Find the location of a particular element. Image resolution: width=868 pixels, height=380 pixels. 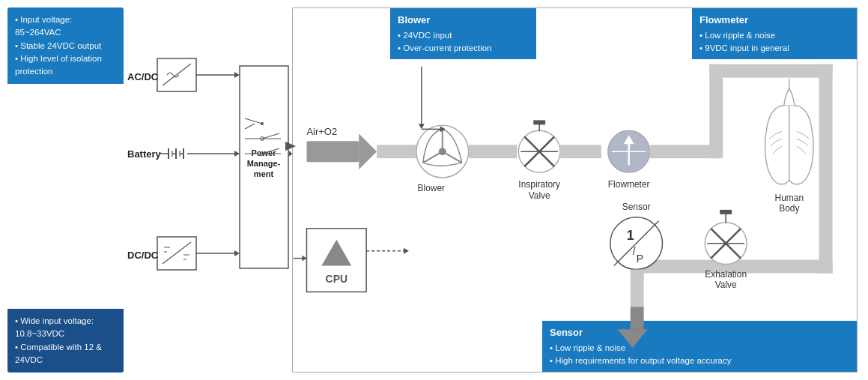

bottom-info-box: Wide input voltage: 10.8~33VDC Compatibl… is located at coordinates (66, 340).